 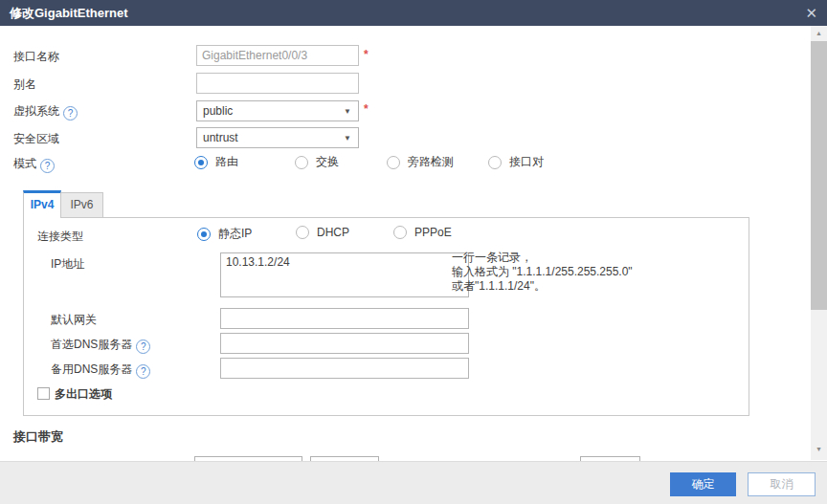 What do you see at coordinates (366, 109) in the screenshot?
I see `virtual-system-required-mark: *` at bounding box center [366, 109].